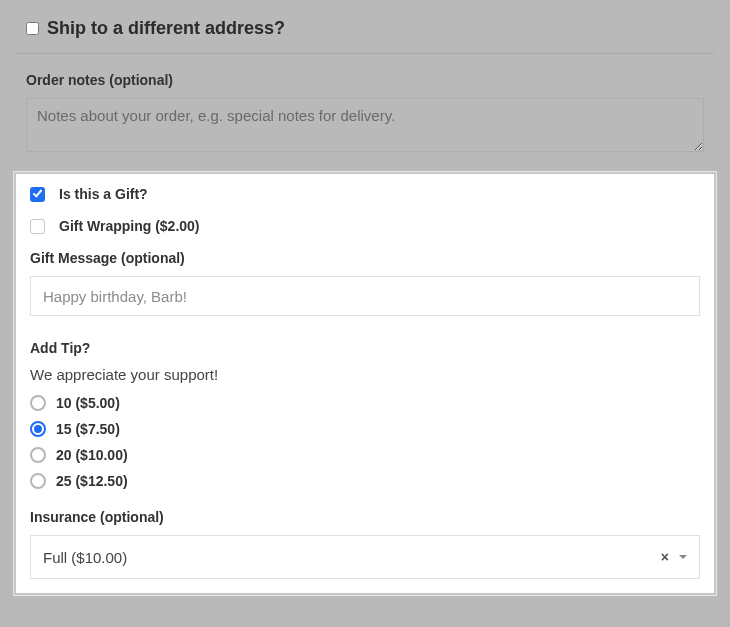 This screenshot has width=730, height=627. What do you see at coordinates (38, 194) in the screenshot?
I see `is-gift-checkbox` at bounding box center [38, 194].